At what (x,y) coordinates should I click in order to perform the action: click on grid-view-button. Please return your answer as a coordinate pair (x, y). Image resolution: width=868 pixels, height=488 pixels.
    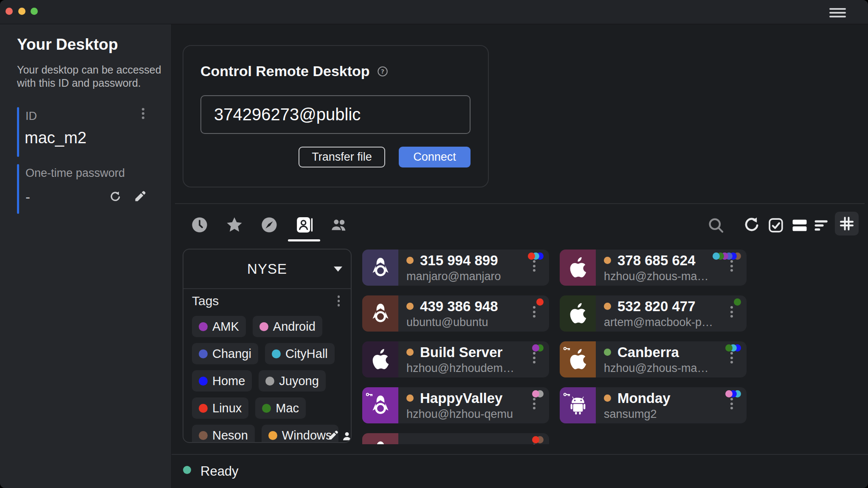
    Looking at the image, I should click on (847, 224).